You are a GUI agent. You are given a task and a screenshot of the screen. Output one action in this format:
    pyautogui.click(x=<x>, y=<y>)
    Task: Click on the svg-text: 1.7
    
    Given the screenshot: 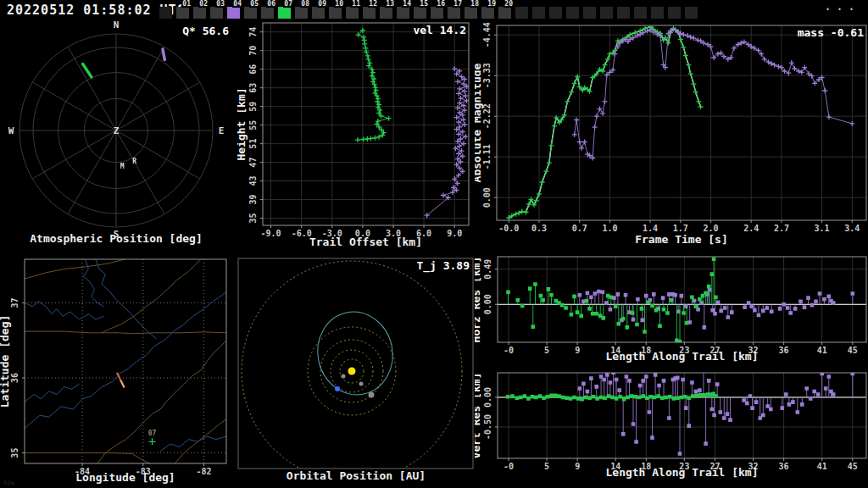 What is the action you would take?
    pyautogui.click(x=681, y=229)
    